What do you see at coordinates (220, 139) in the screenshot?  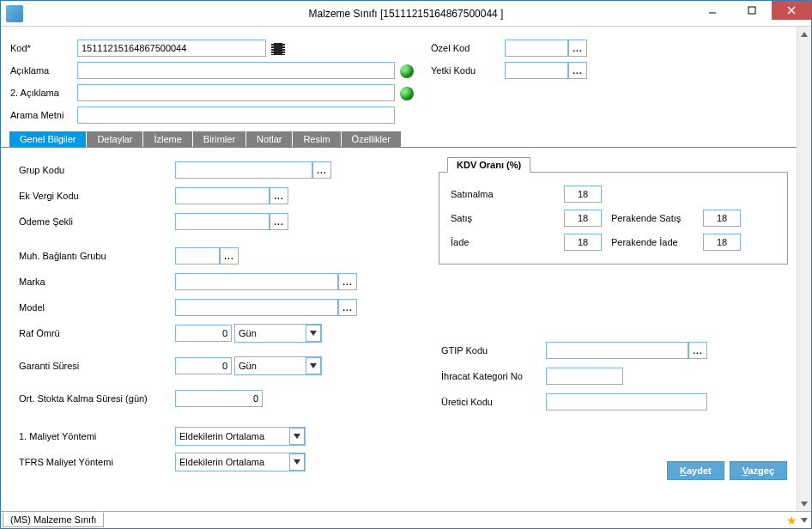 I see `tab-birimler: Birimler` at bounding box center [220, 139].